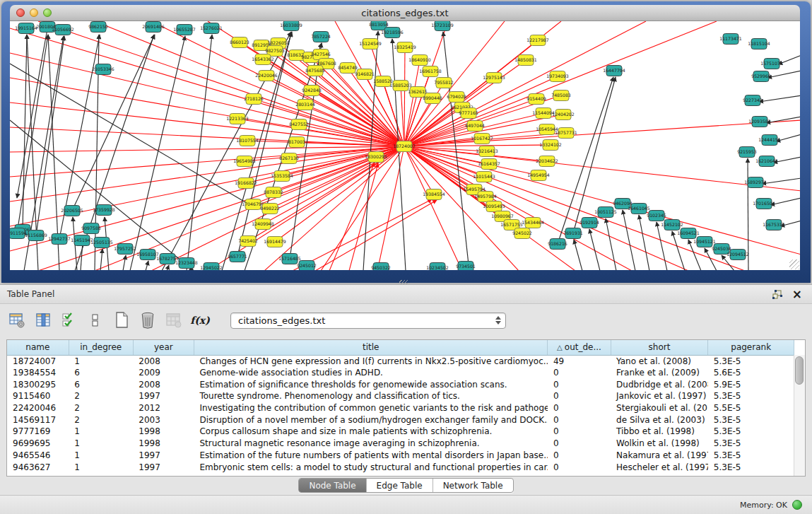 This screenshot has height=514, width=812. What do you see at coordinates (273, 192) in the screenshot?
I see `graph-node: 8878332` at bounding box center [273, 192].